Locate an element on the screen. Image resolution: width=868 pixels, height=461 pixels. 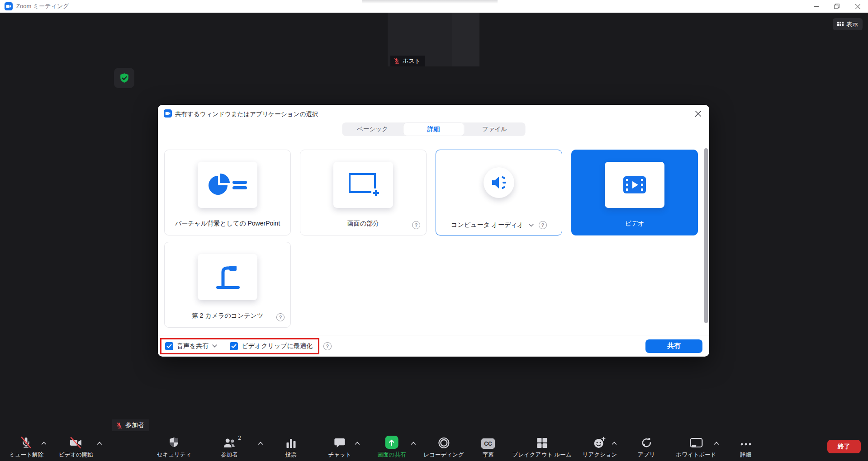
tile-label: コンピュータ オーディオ is located at coordinates (488, 225).